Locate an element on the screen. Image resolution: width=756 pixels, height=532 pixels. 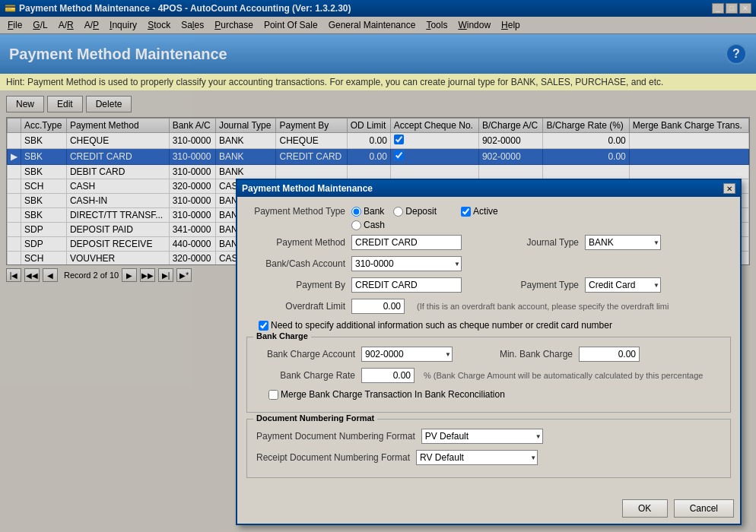
modal-footer: OK Cancel is located at coordinates (488, 508).